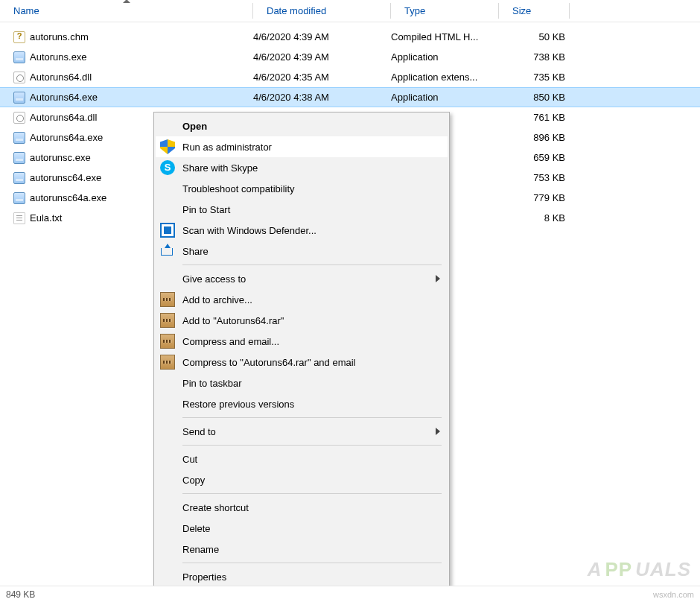  What do you see at coordinates (311, 210) in the screenshot?
I see `menu-item-label: Pin to Start` at bounding box center [311, 210].